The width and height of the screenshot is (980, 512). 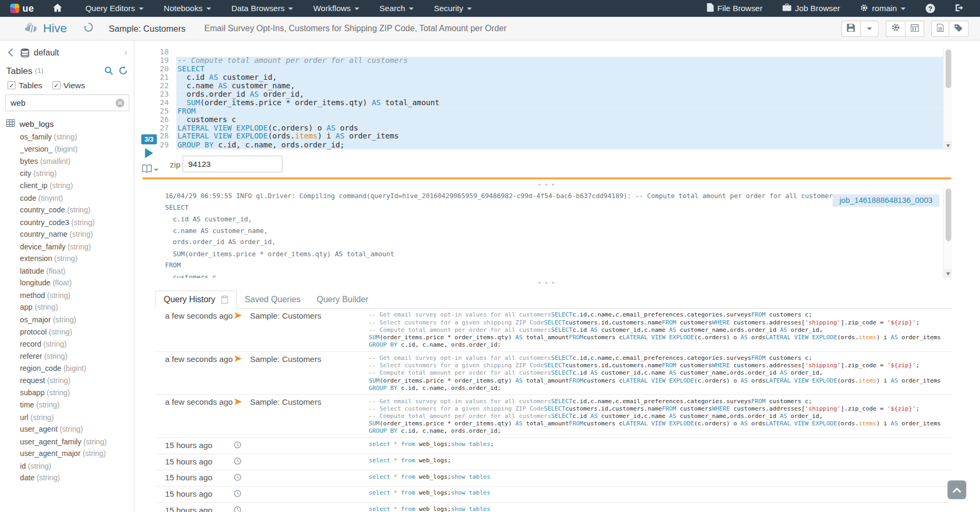 I want to click on column-item-longitude: longitude (float), so click(x=67, y=283).